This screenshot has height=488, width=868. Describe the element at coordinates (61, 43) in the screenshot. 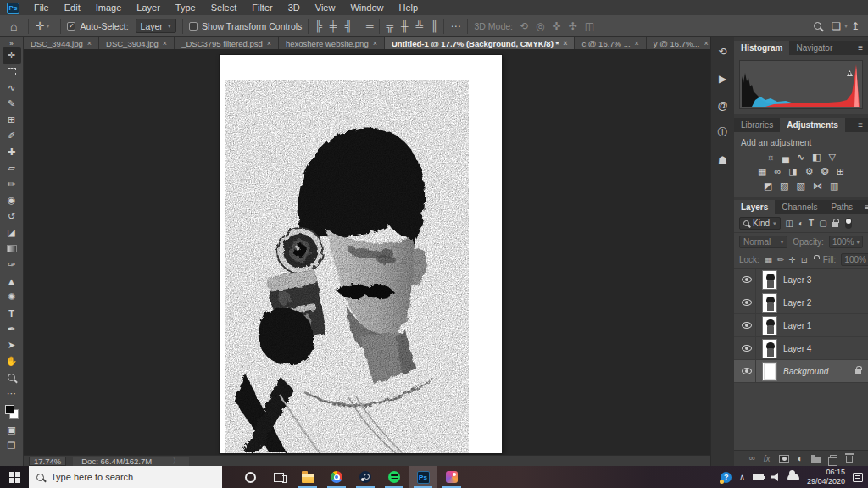

I see `tab-dsc-3944: DSC_3944.jpg×` at that location.